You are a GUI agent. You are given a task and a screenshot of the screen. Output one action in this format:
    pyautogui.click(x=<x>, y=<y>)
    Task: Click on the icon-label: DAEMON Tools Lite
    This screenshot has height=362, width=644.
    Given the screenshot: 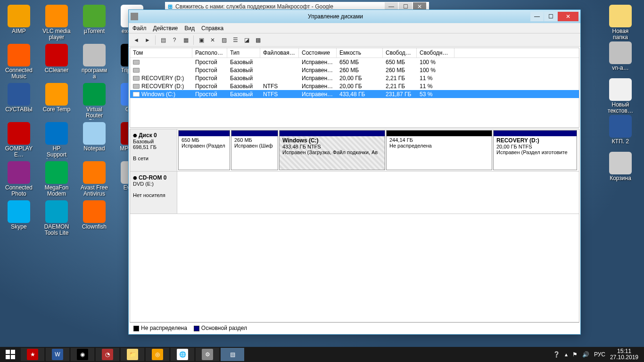 What is the action you would take?
    pyautogui.click(x=57, y=230)
    